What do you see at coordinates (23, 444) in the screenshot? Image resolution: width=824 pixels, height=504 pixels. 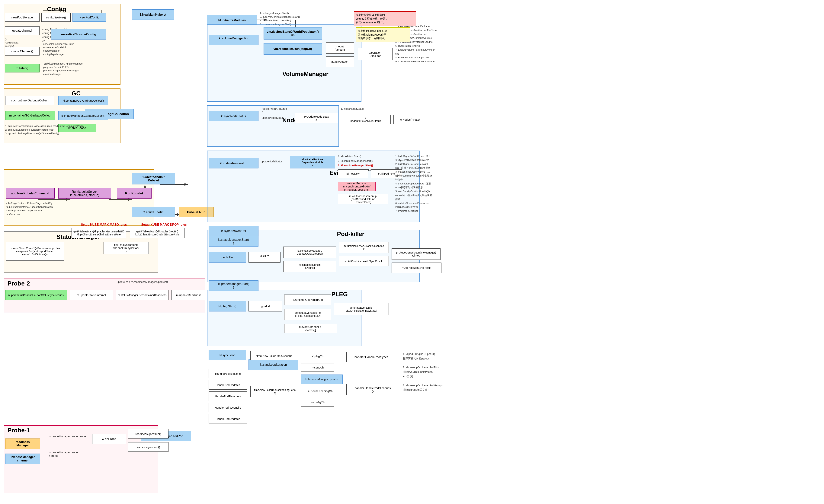 I see `box-readiness-manager: readinessManager` at bounding box center [23, 444].